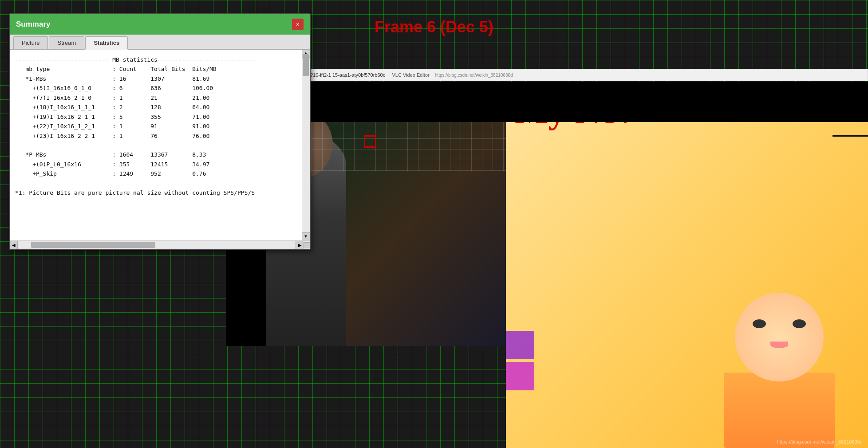 The image size is (868, 448). I want to click on horizontal-scrollbar: ◀ ▶, so click(160, 245).